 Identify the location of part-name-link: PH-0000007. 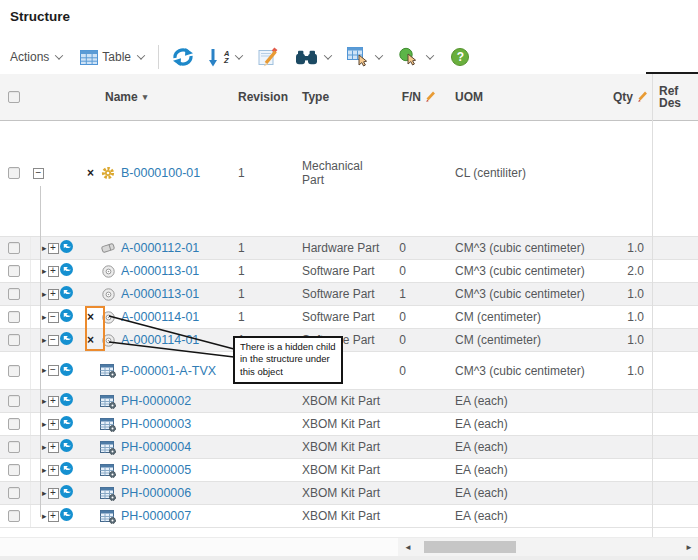
(156, 516).